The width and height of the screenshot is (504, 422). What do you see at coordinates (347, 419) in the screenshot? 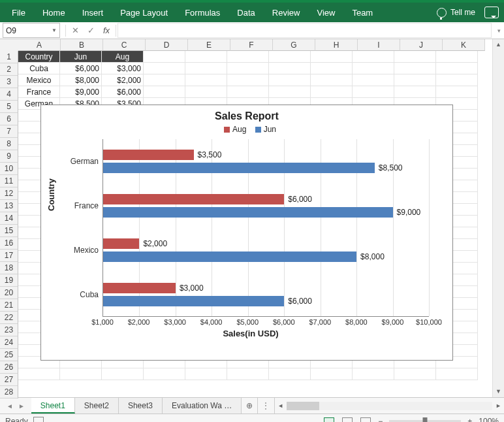
I see `view-page-layout-button` at bounding box center [347, 419].